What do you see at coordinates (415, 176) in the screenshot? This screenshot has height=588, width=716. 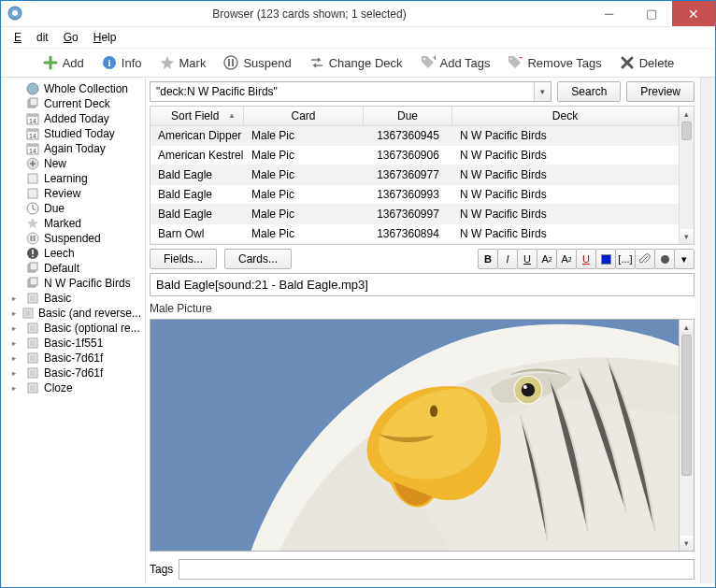 I see `table-row: Bald EagleMale Pic1367360977N W Pacific …` at bounding box center [415, 176].